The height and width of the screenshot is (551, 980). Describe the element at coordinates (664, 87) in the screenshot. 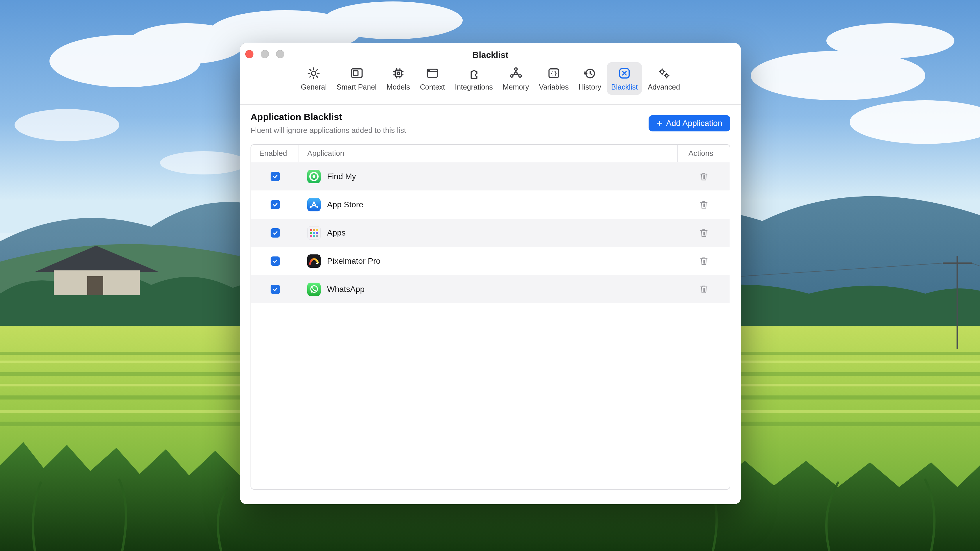

I see `tab-label: Advanced` at that location.